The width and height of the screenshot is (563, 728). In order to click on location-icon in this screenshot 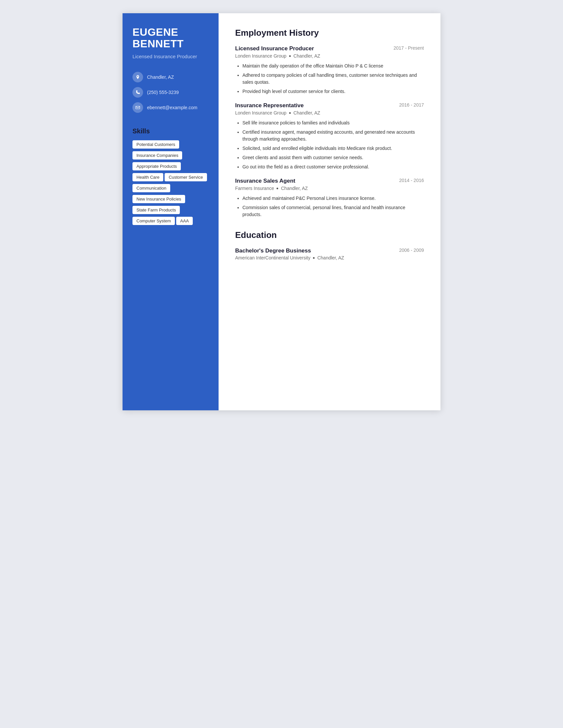, I will do `click(138, 77)`.